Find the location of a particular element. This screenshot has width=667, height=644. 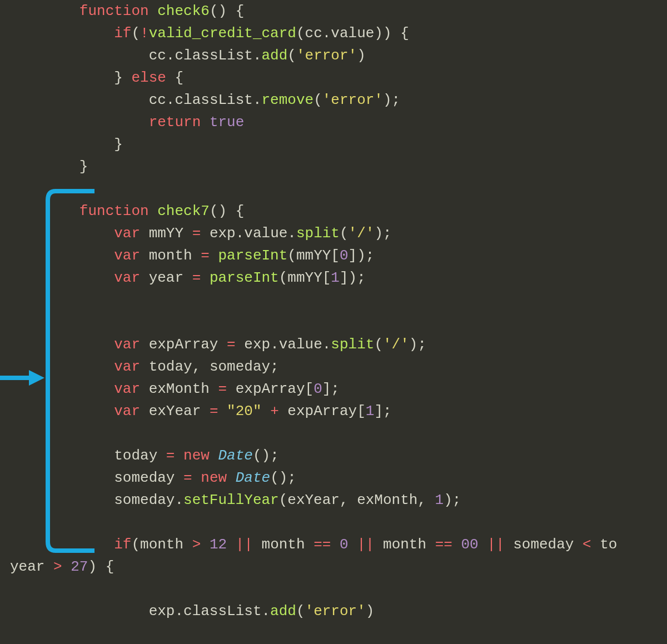

code-line: cc.classList.add('error') is located at coordinates (339, 56).